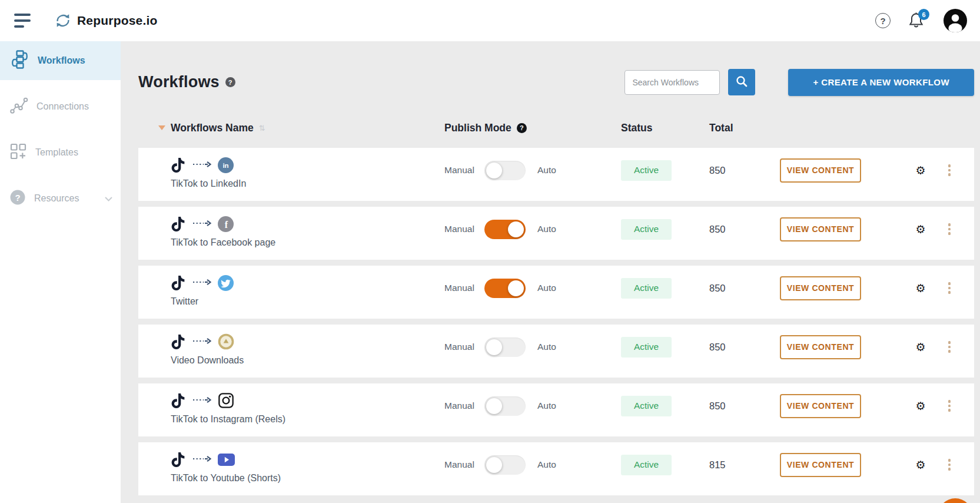 This screenshot has width=980, height=503. Describe the element at coordinates (60, 61) in the screenshot. I see `sidebar-item-workflows: Workflows` at that location.